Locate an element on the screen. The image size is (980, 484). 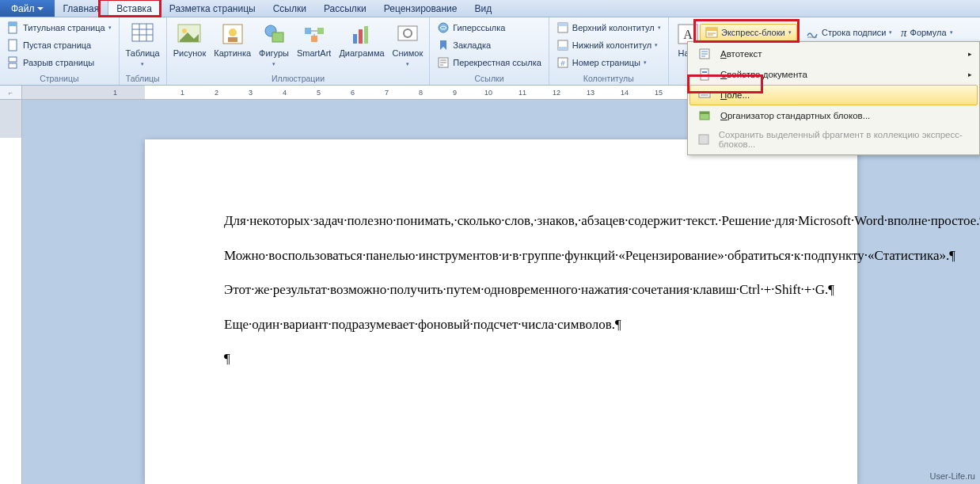
autotext-item: Автотекст ▸ is located at coordinates (834, 54).